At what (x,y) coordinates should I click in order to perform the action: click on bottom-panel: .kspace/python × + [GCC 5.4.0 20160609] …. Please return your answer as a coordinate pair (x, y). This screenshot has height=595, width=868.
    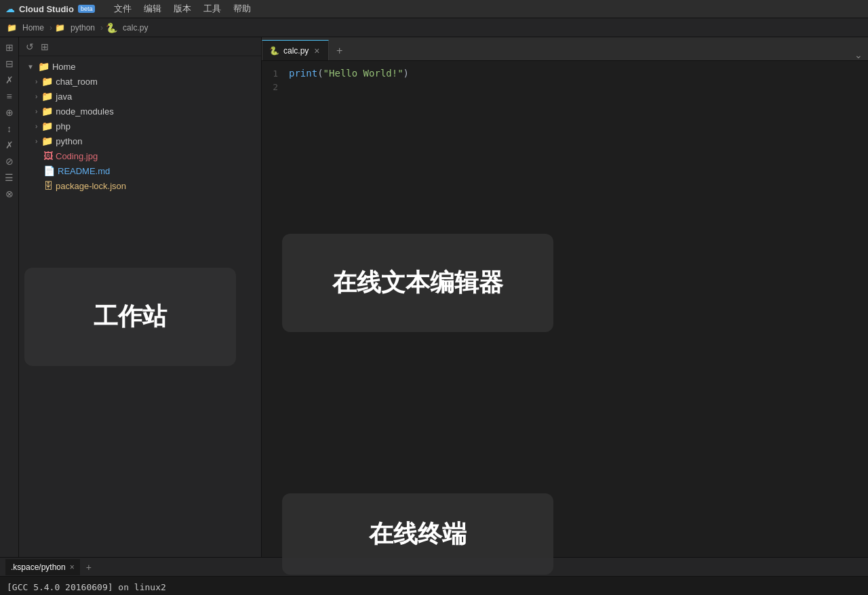
    Looking at the image, I should click on (434, 576).